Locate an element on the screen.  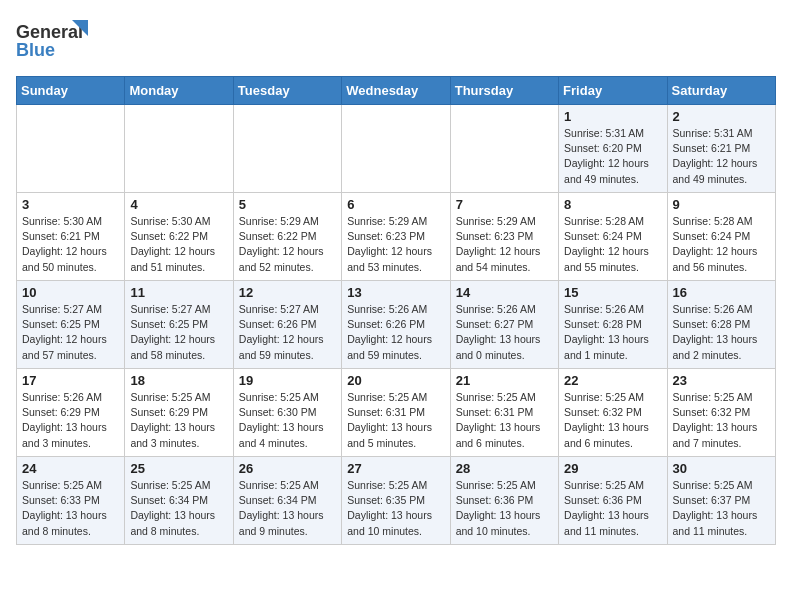
calendar-cell: 14Sunrise: 5:26 AMSunset: 6:27 PMDayligh… is located at coordinates (504, 325).